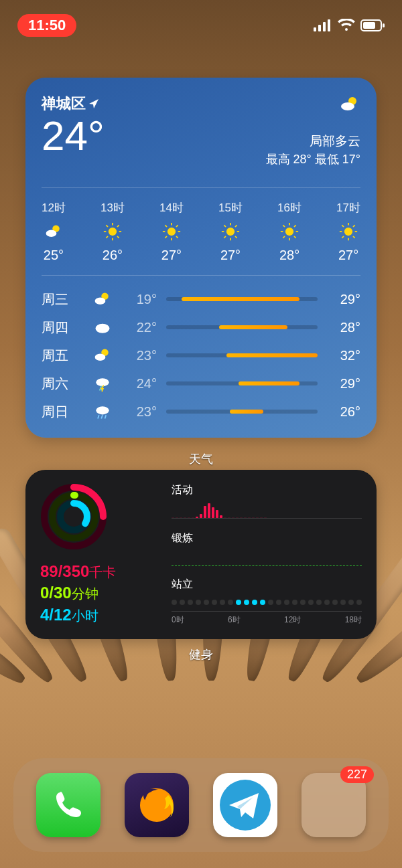 The image size is (402, 868). What do you see at coordinates (47, 25) in the screenshot?
I see `status-time-recording: 11:50` at bounding box center [47, 25].